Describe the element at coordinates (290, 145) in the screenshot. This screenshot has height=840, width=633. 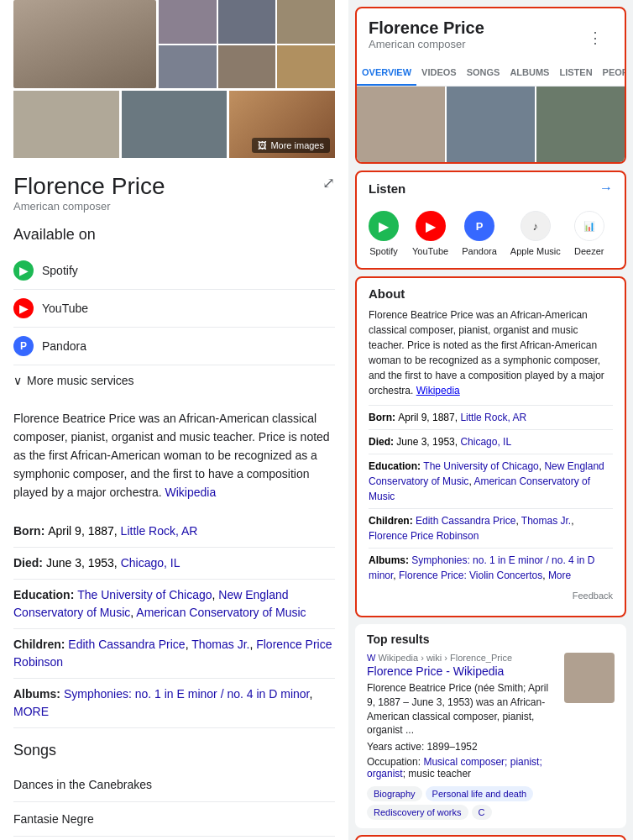
I see `more-images-button: 🖼 More images` at that location.